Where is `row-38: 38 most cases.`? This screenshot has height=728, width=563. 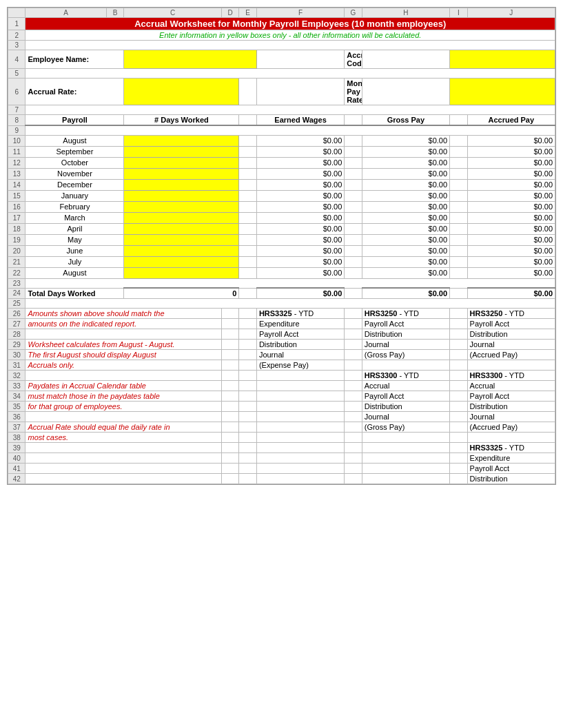
row-38: 38 most cases. is located at coordinates (282, 438).